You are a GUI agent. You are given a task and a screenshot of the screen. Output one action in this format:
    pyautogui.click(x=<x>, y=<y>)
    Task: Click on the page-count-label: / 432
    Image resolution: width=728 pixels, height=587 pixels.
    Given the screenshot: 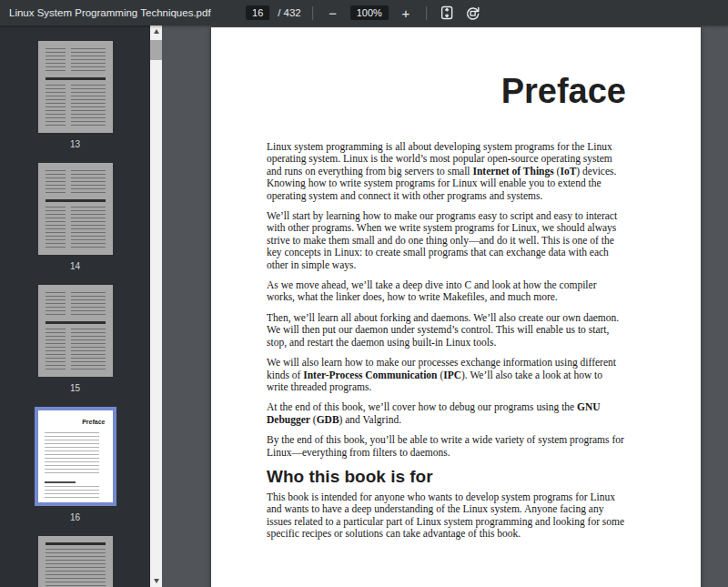 What is the action you would take?
    pyautogui.click(x=289, y=13)
    